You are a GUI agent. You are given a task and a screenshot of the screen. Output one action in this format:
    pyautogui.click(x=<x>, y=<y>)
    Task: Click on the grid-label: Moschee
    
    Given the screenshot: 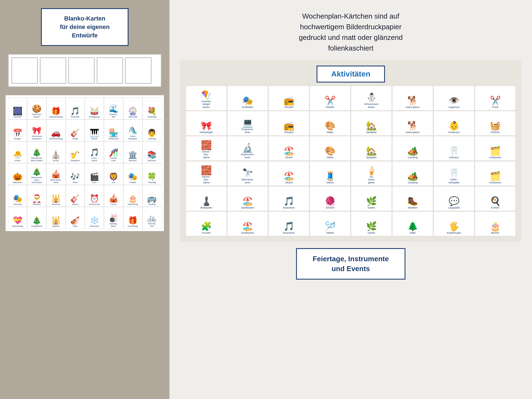 What is the action you would take?
    pyautogui.click(x=56, y=204)
    